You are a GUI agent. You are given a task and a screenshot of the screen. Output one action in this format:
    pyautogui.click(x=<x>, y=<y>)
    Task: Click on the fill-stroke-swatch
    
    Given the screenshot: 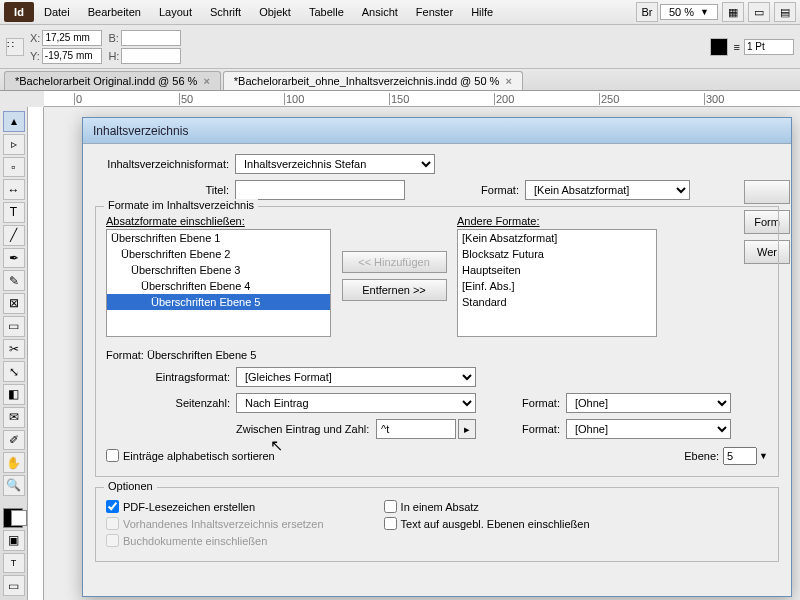 What is the action you would take?
    pyautogui.click(x=14, y=515)
    